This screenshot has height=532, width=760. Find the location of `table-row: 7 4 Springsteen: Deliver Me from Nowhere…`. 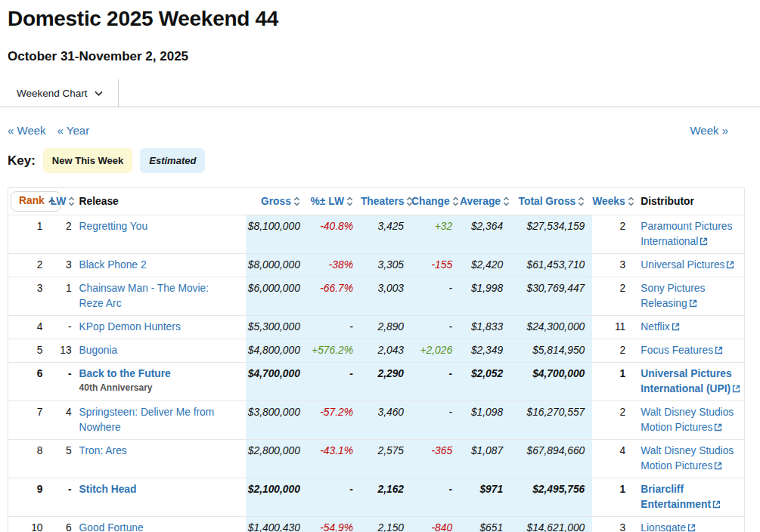

table-row: 7 4 Springsteen: Deliver Me from Nowhere… is located at coordinates (377, 420).